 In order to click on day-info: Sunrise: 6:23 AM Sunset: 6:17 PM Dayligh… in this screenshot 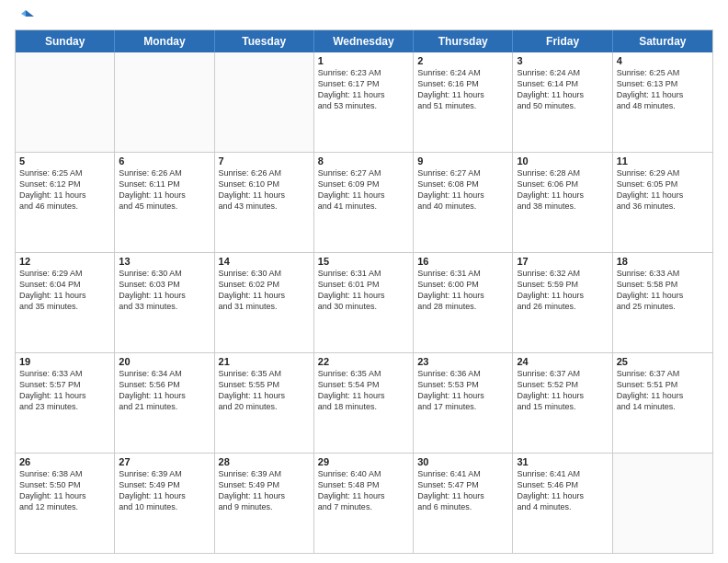, I will do `click(364, 90)`.